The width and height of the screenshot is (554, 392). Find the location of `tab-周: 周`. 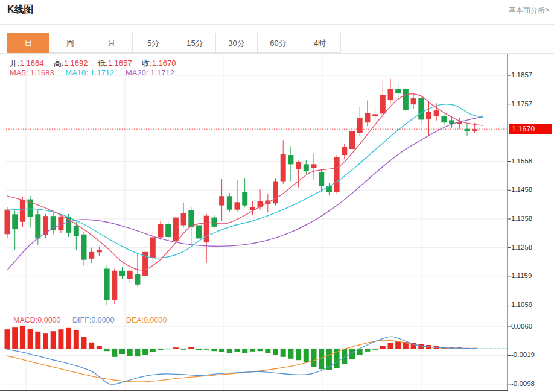

tab-周: 周 is located at coordinates (70, 43).